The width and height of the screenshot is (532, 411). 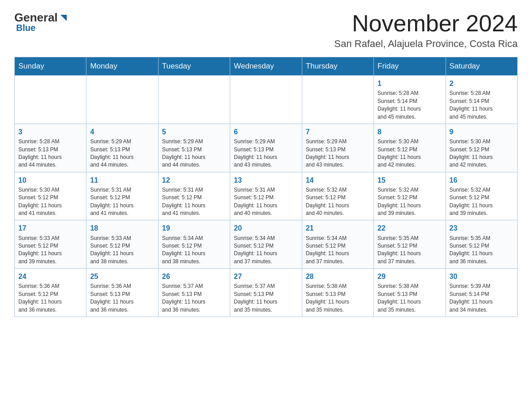 What do you see at coordinates (51, 196) in the screenshot?
I see `calendar-cell: 10Sunrise: 5:30 AM Sunset: 5:12 PM Dayli…` at bounding box center [51, 196].